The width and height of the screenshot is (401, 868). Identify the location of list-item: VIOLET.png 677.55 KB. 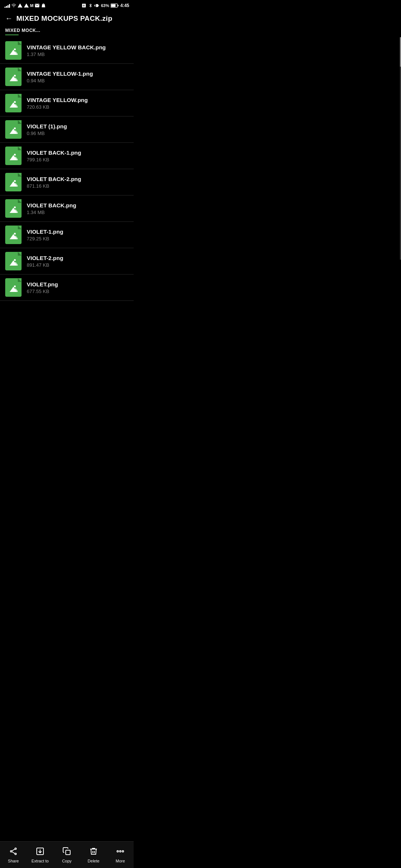
(67, 288).